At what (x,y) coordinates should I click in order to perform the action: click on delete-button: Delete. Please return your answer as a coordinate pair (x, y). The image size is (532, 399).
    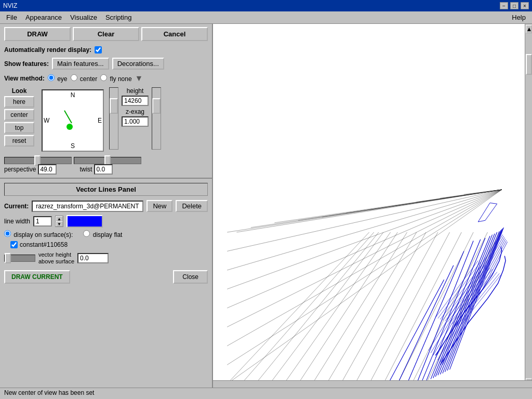
    Looking at the image, I should click on (192, 206).